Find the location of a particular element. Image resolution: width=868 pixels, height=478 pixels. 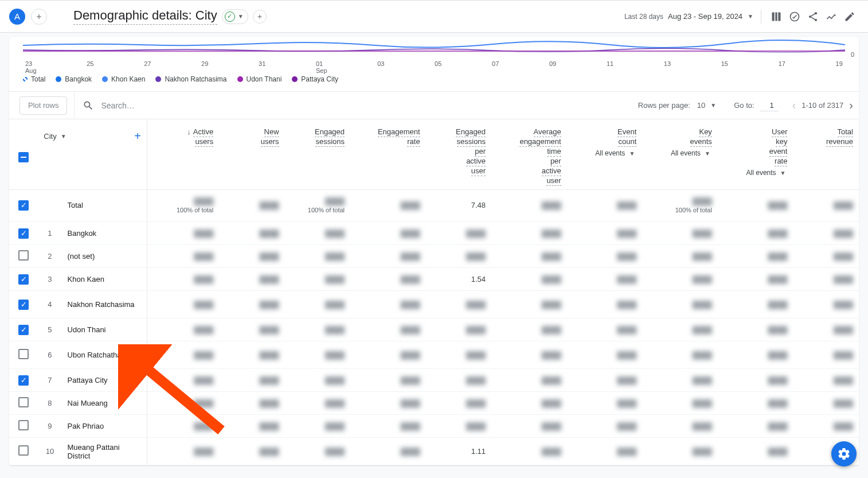

metric-header: EventcountAll events▼ is located at coordinates (605, 155).